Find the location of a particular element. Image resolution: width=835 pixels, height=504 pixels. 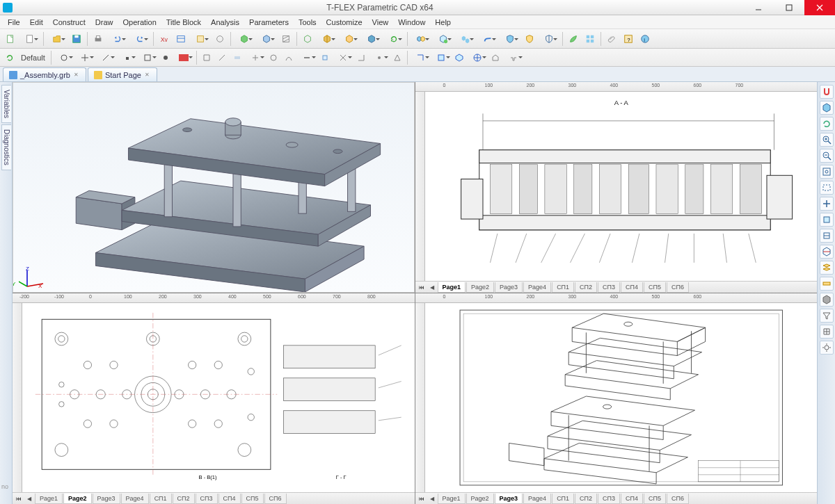

grid-icon is located at coordinates (827, 332).